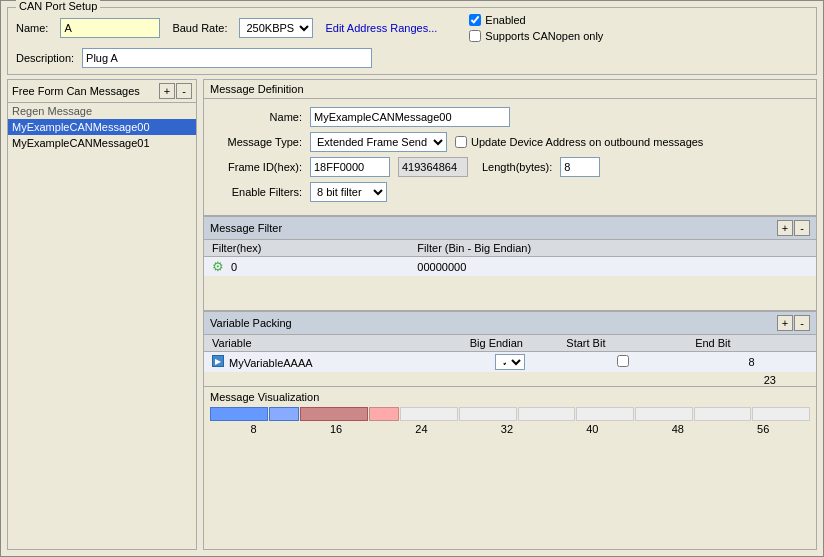 The width and height of the screenshot is (824, 557). What do you see at coordinates (510, 414) in the screenshot?
I see `viz-blocks` at bounding box center [510, 414].